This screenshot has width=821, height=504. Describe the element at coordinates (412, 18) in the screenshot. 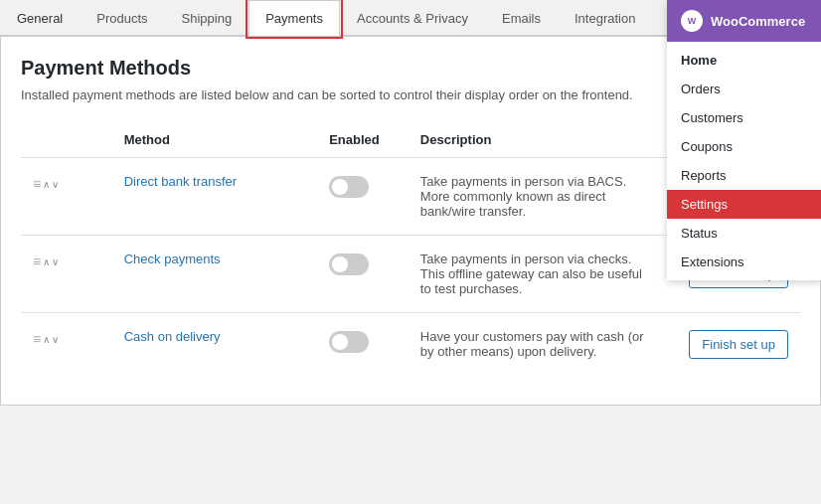

I see `tab-accounts-privacy: Accounts & Privacy` at that location.